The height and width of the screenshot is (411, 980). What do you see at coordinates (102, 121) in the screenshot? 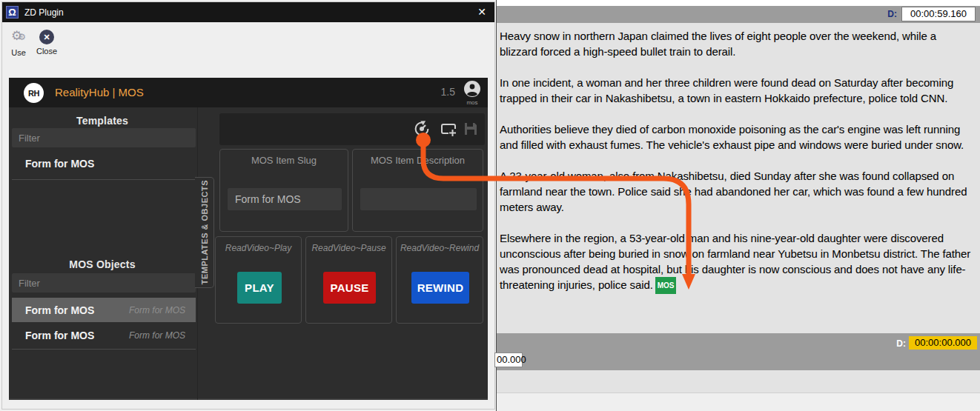
I see `templates-section-title: Templates` at bounding box center [102, 121].